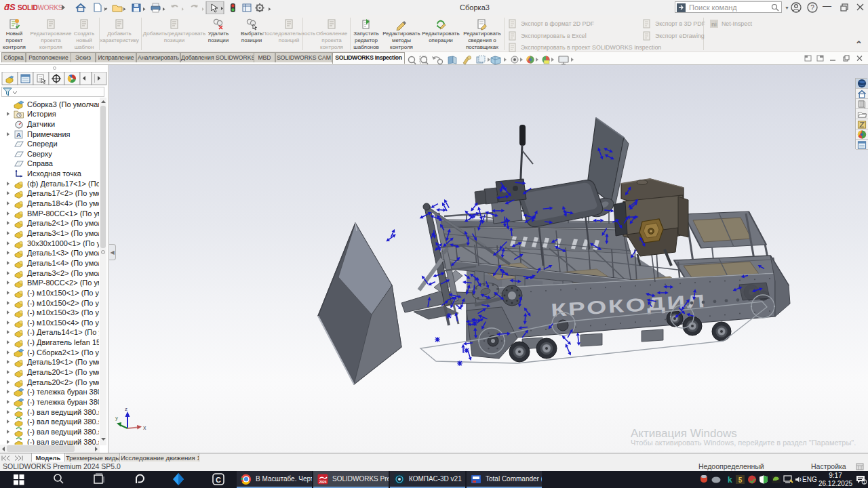 The image size is (868, 488). Describe the element at coordinates (323, 481) in the screenshot. I see `svg-text: 2024` at that location.